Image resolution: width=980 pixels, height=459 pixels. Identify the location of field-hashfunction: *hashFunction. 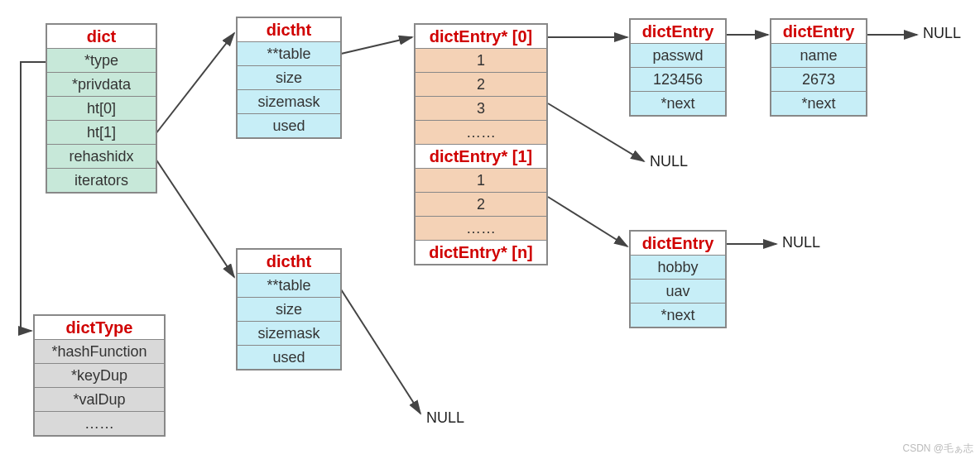
(99, 352).